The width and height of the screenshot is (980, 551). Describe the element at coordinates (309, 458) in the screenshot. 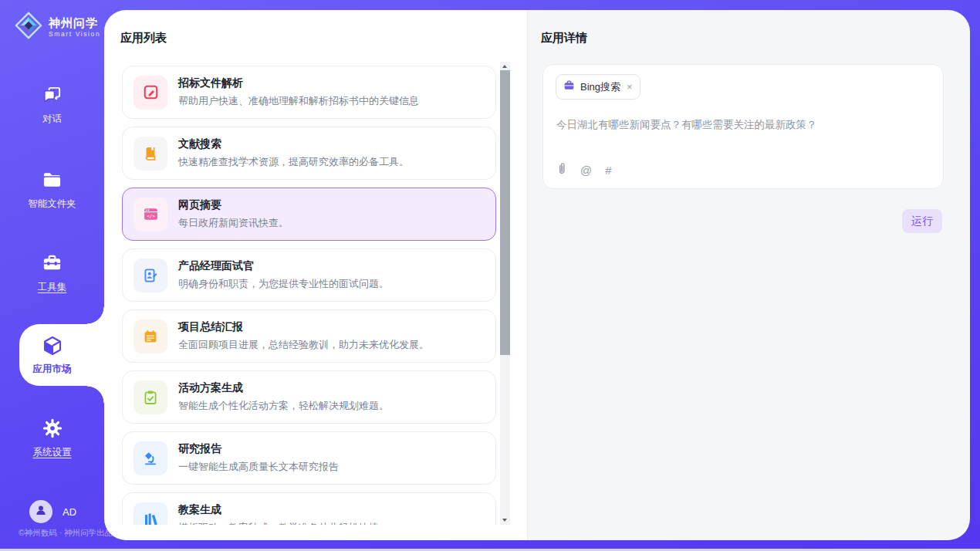

I see `app-card: 研究报告一键智能生成高质量长文本研究报告` at that location.